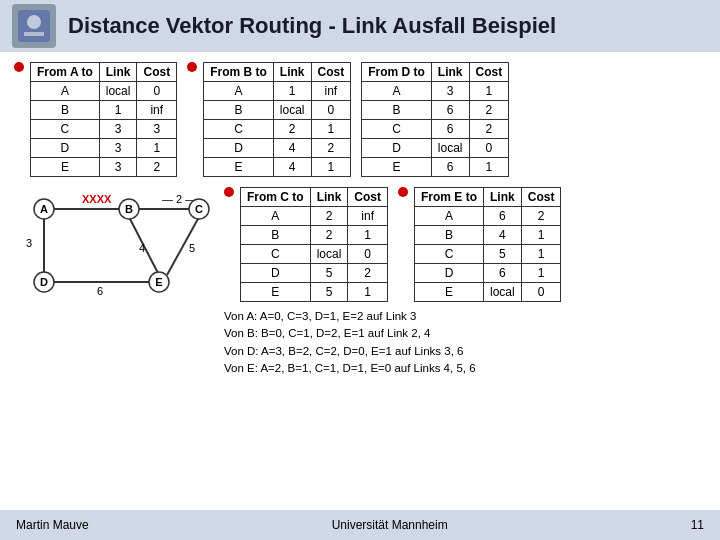 The image size is (720, 540). I want to click on bullet-c, so click(229, 192).